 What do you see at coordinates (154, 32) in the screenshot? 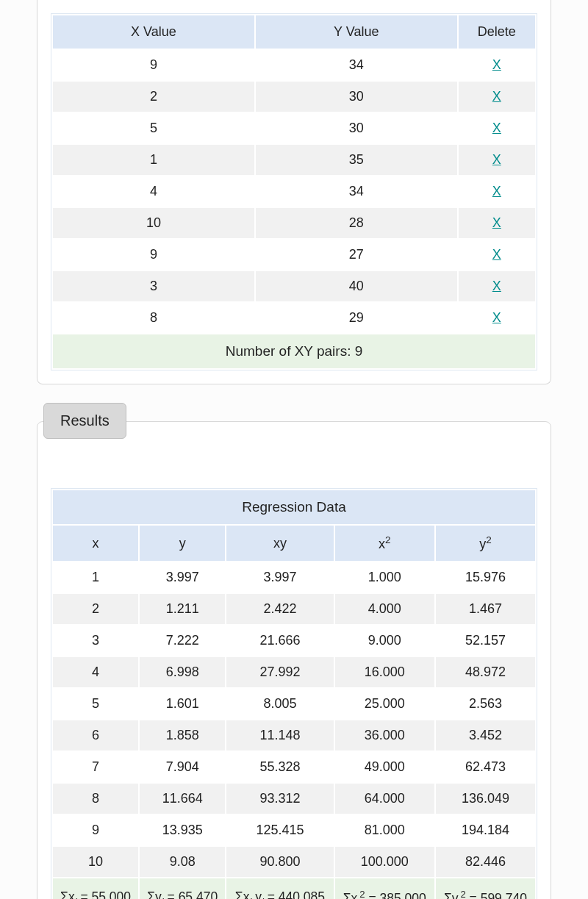
I see `xy-header-x: X Value` at bounding box center [154, 32].